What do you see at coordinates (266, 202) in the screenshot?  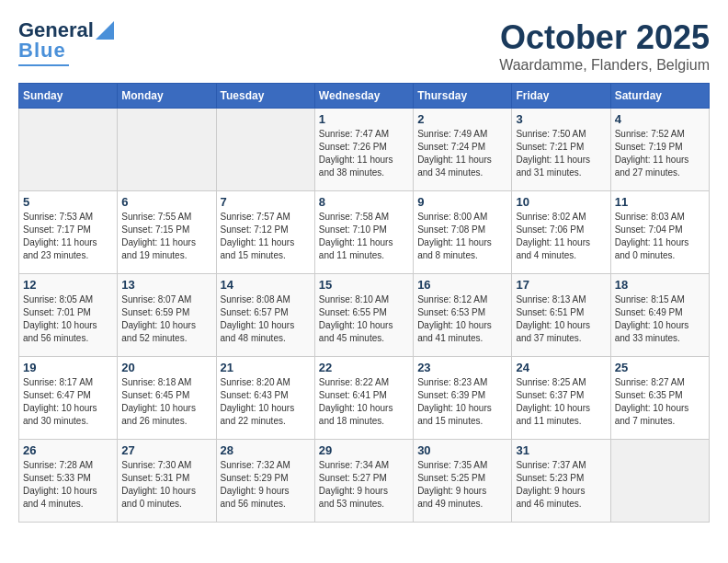 I see `day-number: 7` at bounding box center [266, 202].